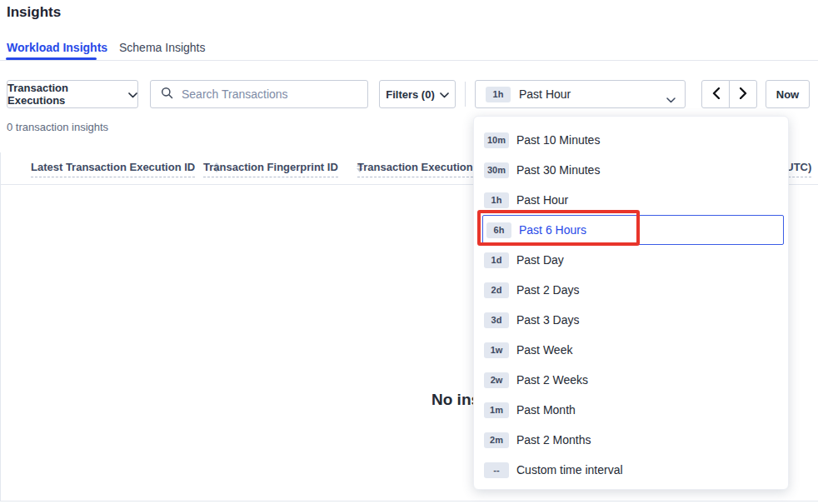 This screenshot has width=818, height=504. What do you see at coordinates (496, 350) in the screenshot?
I see `time-option-badge: 1w` at bounding box center [496, 350].